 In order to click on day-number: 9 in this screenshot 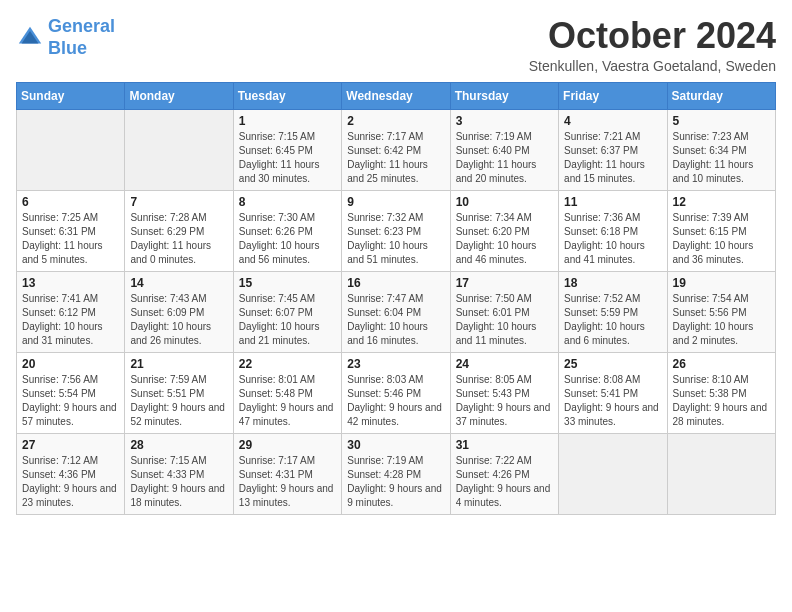, I will do `click(396, 202)`.